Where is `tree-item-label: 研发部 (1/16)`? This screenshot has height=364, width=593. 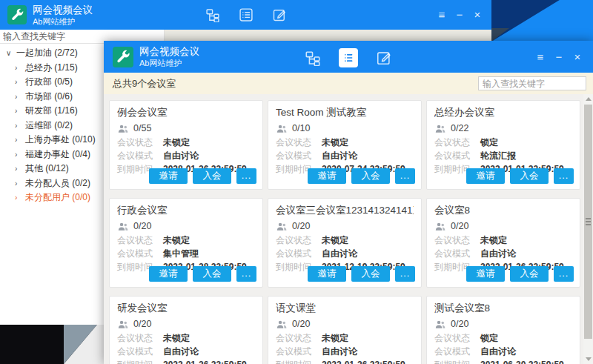
tree-item-label: 研发部 (1/16) is located at coordinates (52, 111).